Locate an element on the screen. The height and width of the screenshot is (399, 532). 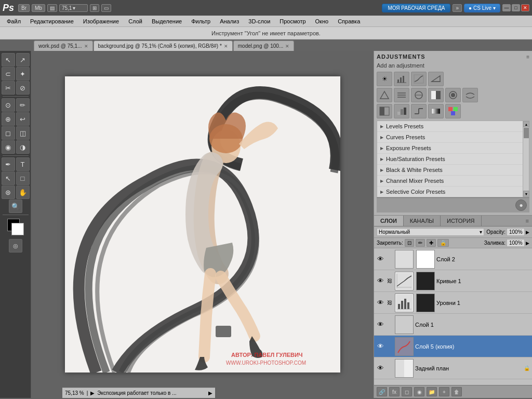
preset-levels: ▶ Levels Presets is located at coordinates (450, 127).